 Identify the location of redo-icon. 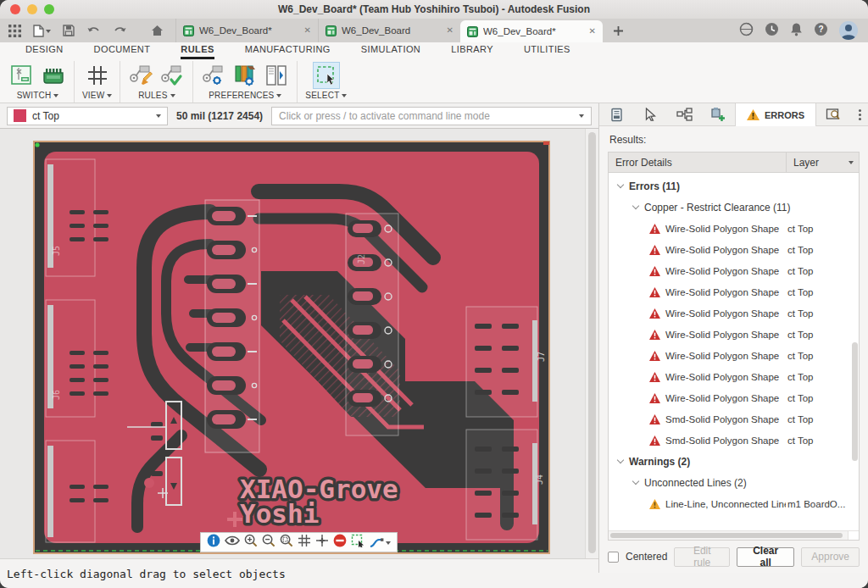
(120, 31).